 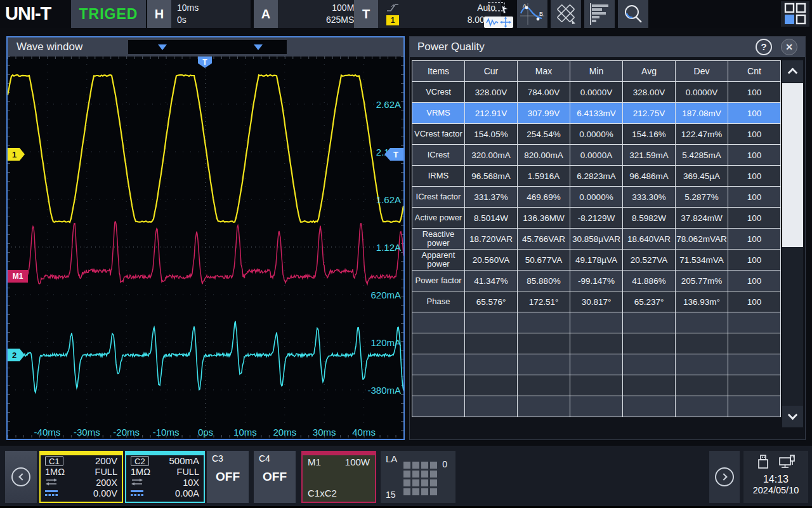 What do you see at coordinates (439, 302) in the screenshot?
I see `pq-cell: Phase` at bounding box center [439, 302].